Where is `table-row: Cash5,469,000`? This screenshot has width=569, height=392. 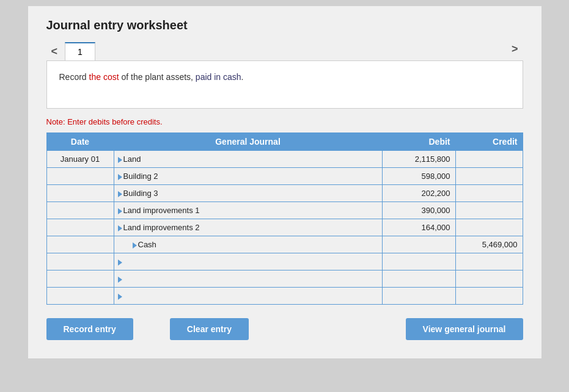
table-row: Cash5,469,000 is located at coordinates (285, 245).